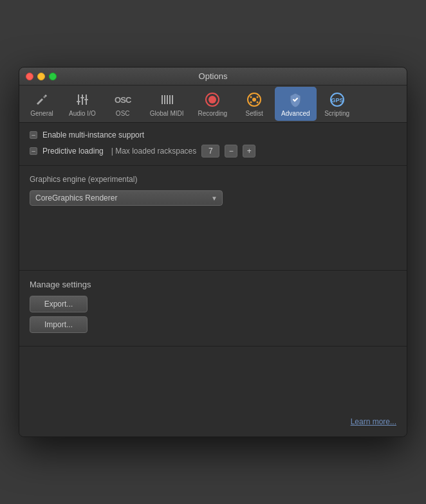  What do you see at coordinates (42, 113) in the screenshot?
I see `tab-general-label: General` at bounding box center [42, 113].